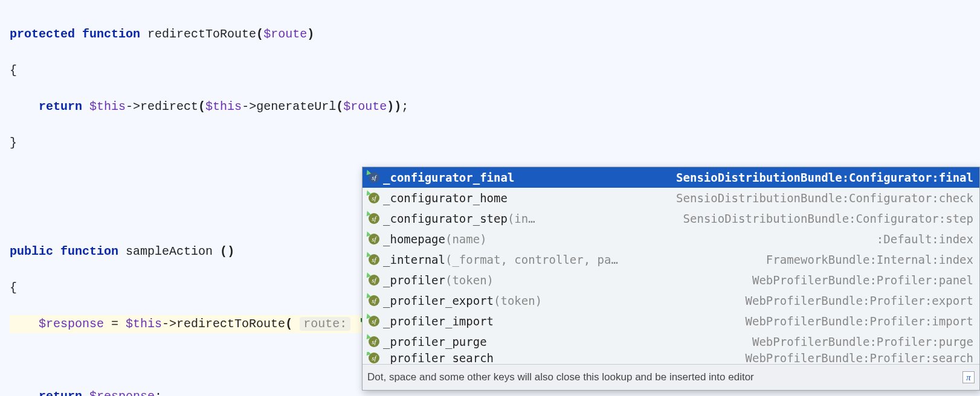  What do you see at coordinates (500, 260) in the screenshot?
I see `completion-label: _internal(_format, controller, pa…` at bounding box center [500, 260].